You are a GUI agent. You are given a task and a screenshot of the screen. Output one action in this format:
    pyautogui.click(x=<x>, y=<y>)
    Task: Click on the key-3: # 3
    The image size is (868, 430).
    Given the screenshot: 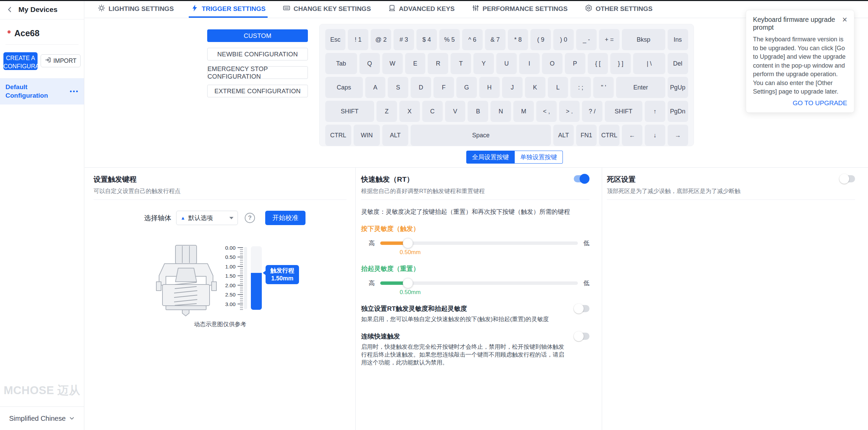 What is the action you would take?
    pyautogui.click(x=404, y=40)
    